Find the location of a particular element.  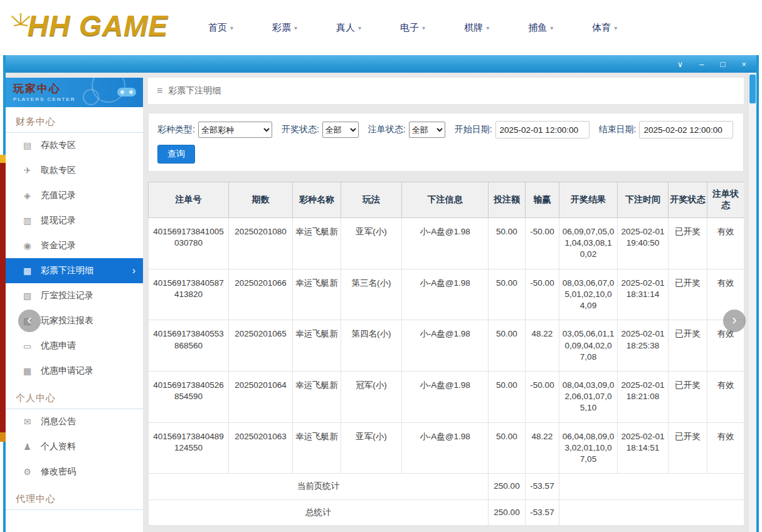

background-edge-strip is located at coordinates (3, 298).